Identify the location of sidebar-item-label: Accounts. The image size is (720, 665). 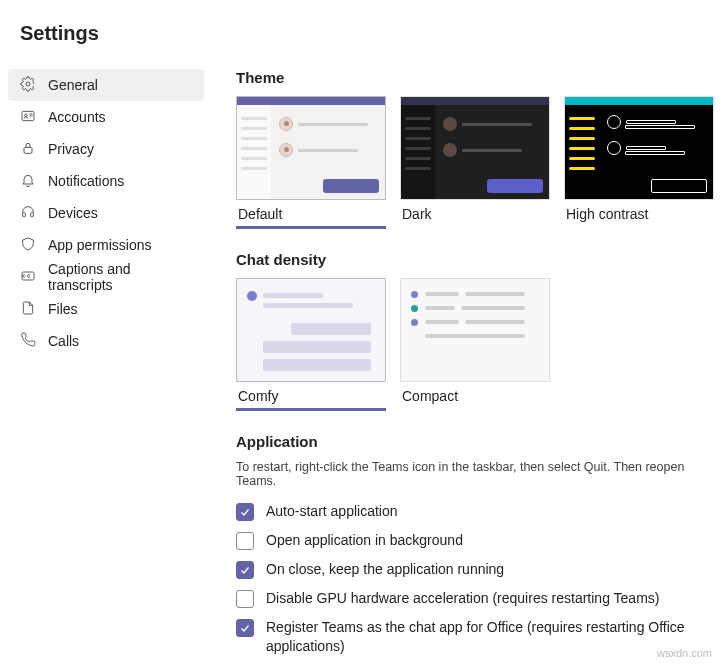
(77, 117).